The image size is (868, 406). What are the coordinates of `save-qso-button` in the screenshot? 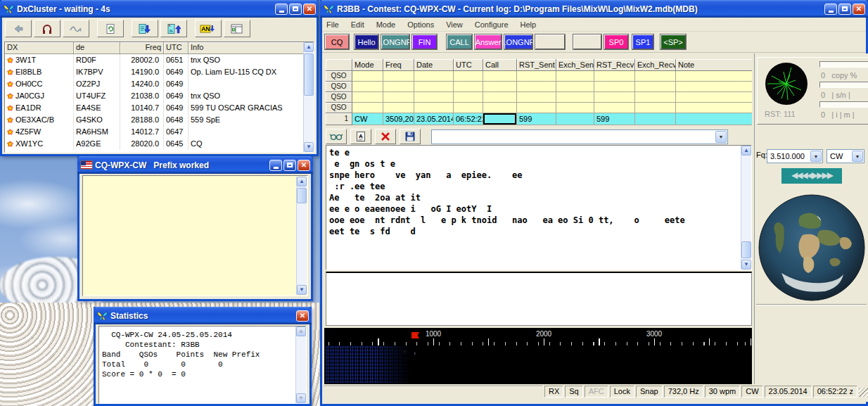 It's located at (410, 137).